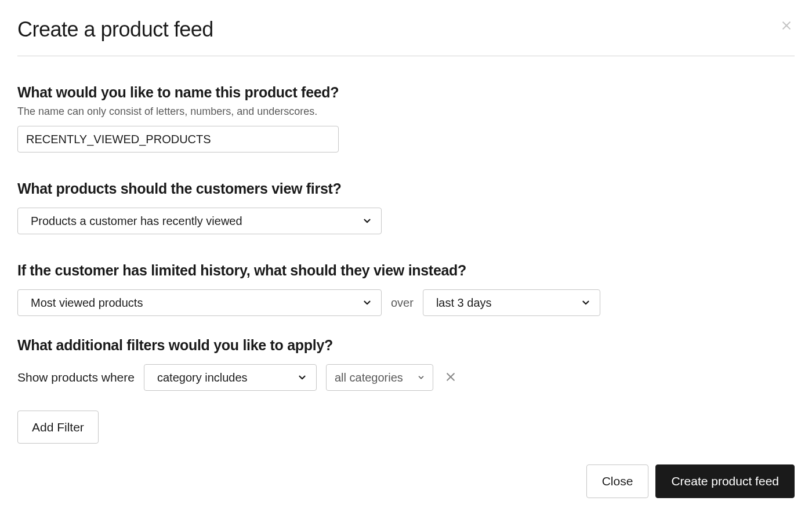 The image size is (812, 530). I want to click on fallback-time-select-wrapper: last 3 days, so click(512, 303).